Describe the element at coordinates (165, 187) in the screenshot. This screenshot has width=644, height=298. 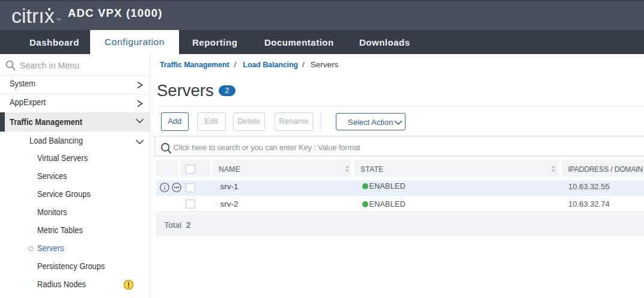
I see `svg-text: i` at that location.